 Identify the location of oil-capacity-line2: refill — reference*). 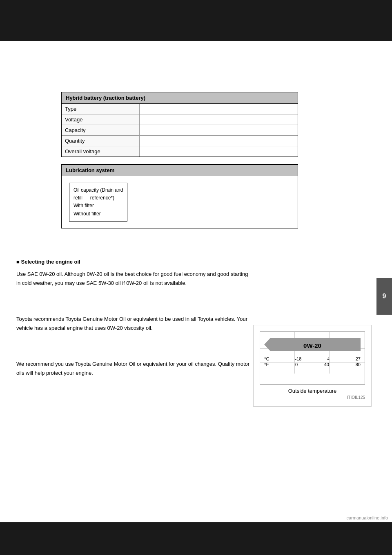
(98, 198).